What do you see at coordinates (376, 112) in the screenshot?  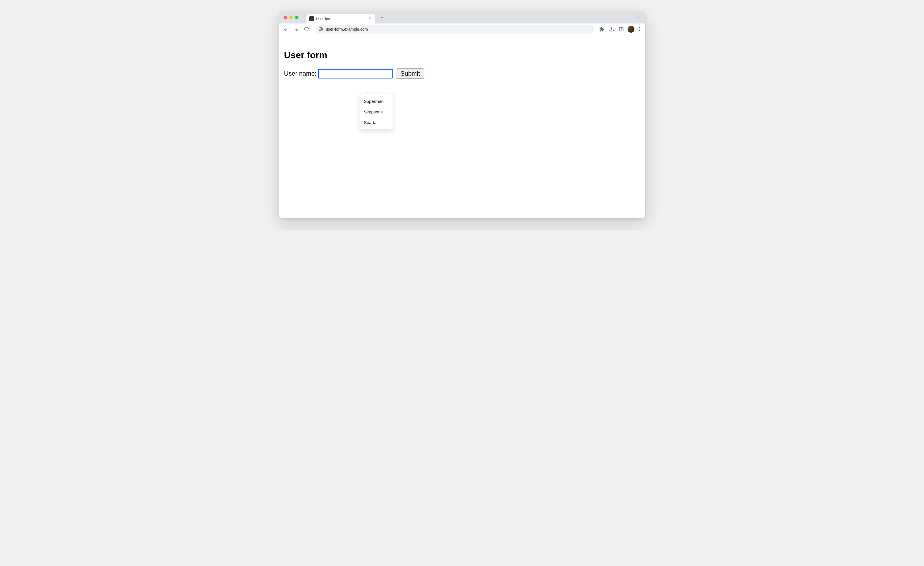 I see `autocomplete-dropdown: Superman Simpsons Sparta` at bounding box center [376, 112].